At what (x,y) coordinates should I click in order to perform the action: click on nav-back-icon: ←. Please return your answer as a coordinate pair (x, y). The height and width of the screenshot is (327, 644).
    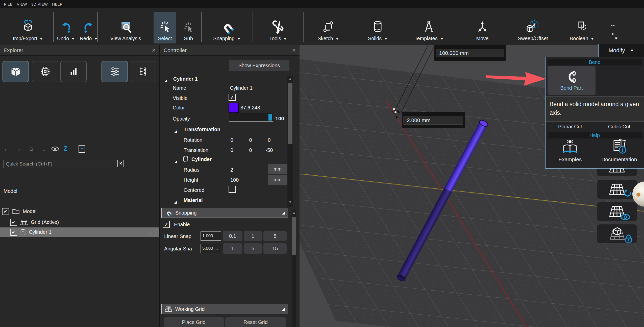
    Looking at the image, I should click on (7, 149).